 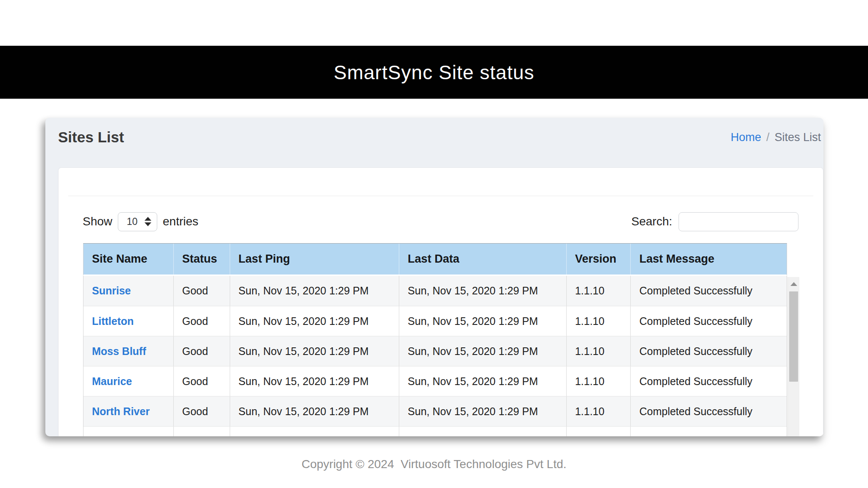 I want to click on table-row: Littleton Good Sun, Nov 15, 2020 1:29 PM…, so click(x=435, y=321).